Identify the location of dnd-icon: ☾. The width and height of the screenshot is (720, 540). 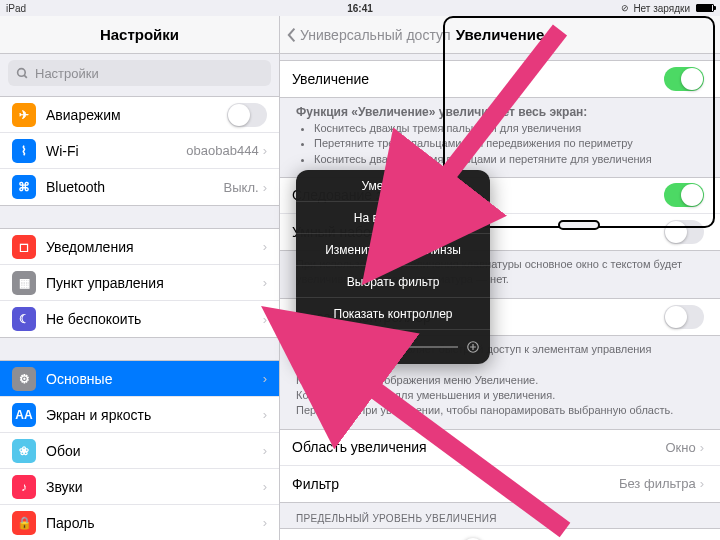
(24, 319).